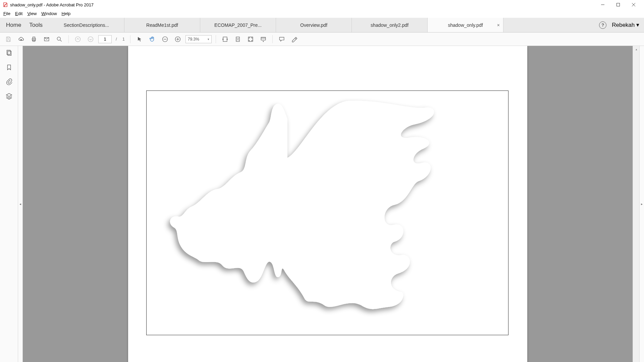 This screenshot has height=362, width=644. I want to click on nav-tools: Tools, so click(36, 25).